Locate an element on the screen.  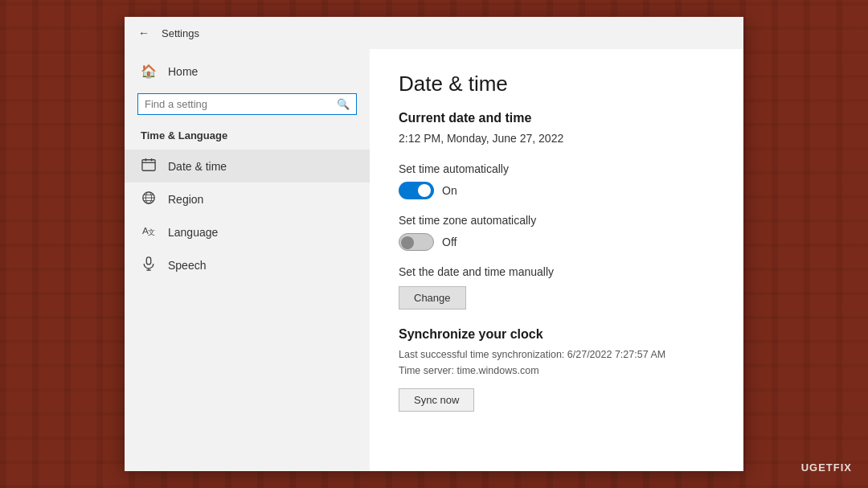
set-time-auto-label: Set time automatically is located at coordinates (556, 169).